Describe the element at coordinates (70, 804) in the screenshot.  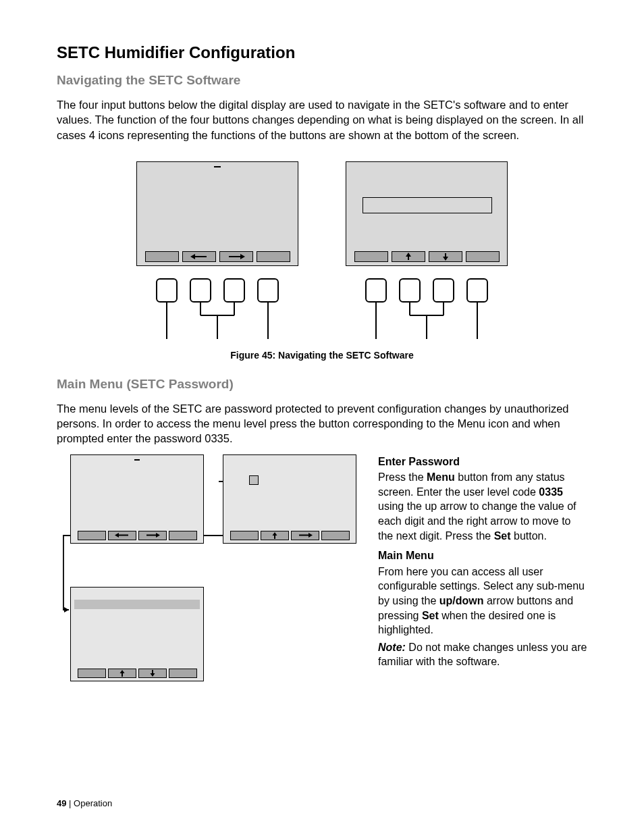
I see `footer-sep: |` at that location.